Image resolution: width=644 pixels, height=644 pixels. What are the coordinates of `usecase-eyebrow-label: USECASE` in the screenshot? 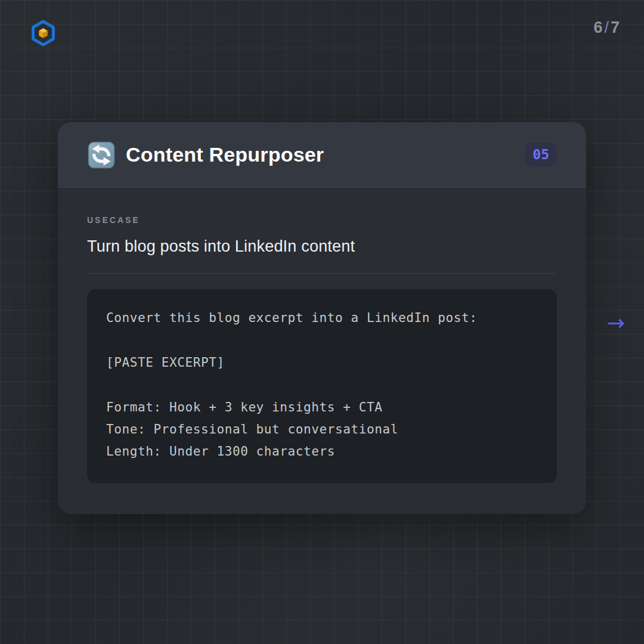 It's located at (322, 220).